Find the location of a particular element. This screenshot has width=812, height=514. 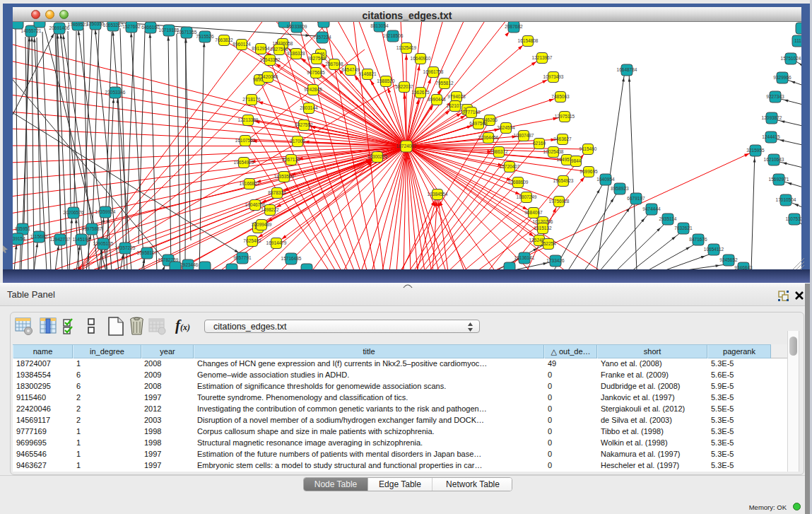

svg-text: 16543382 is located at coordinates (270, 59).